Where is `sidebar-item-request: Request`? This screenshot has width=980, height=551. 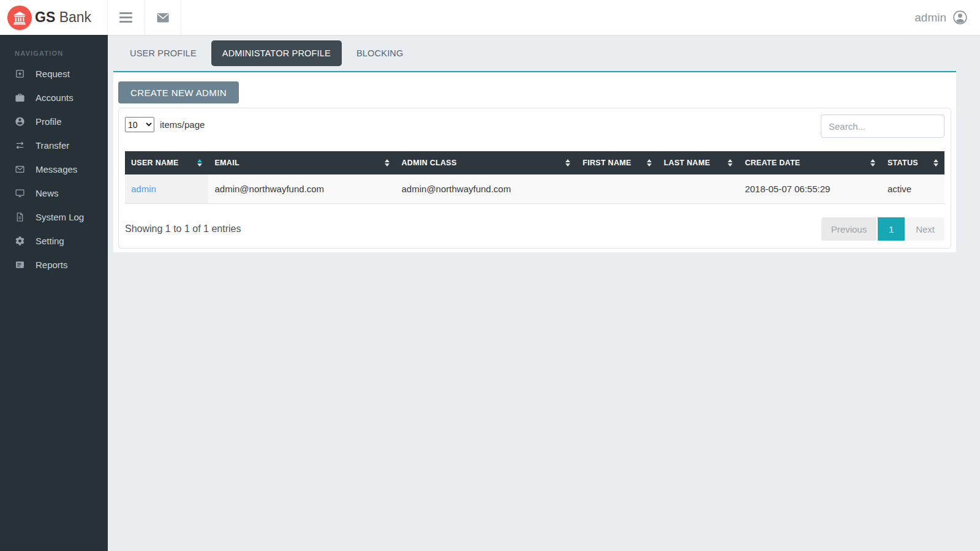 sidebar-item-request: Request is located at coordinates (54, 73).